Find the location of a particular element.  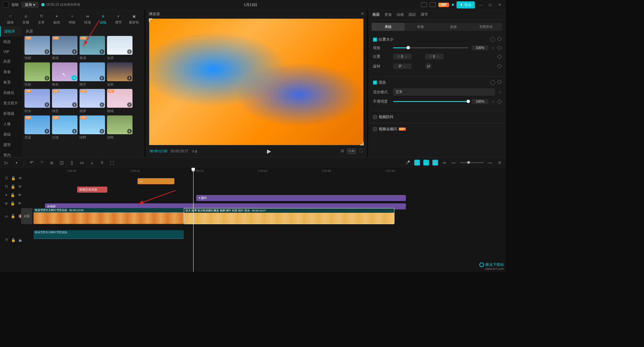

property-subtab-0: 基础 is located at coordinates (388, 27).